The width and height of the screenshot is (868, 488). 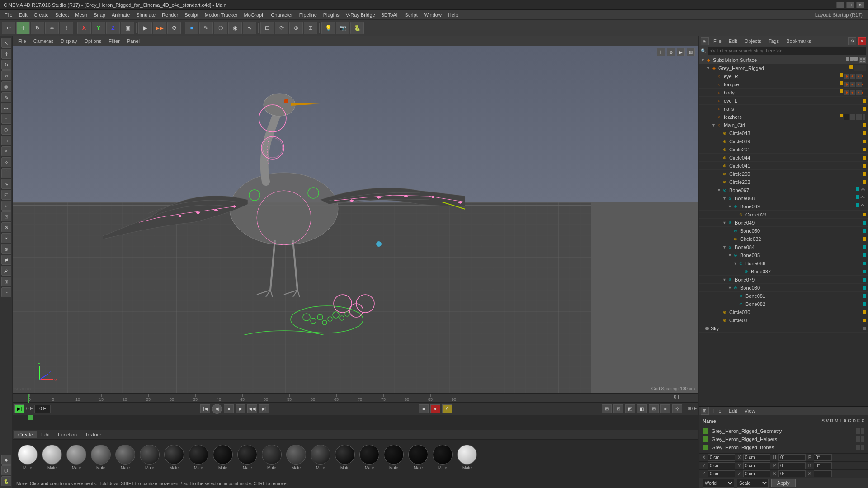 I want to click on material-item-17: Mate, so click(x=443, y=459).